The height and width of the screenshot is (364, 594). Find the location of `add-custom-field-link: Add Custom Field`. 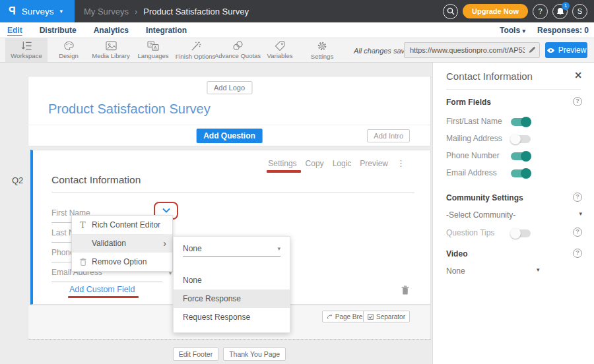

add-custom-field-link: Add Custom Field is located at coordinates (102, 289).